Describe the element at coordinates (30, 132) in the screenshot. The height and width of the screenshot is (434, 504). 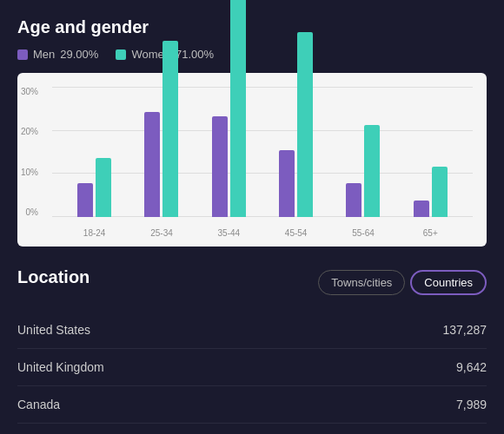
I see `y-label-20: 20%` at that location.